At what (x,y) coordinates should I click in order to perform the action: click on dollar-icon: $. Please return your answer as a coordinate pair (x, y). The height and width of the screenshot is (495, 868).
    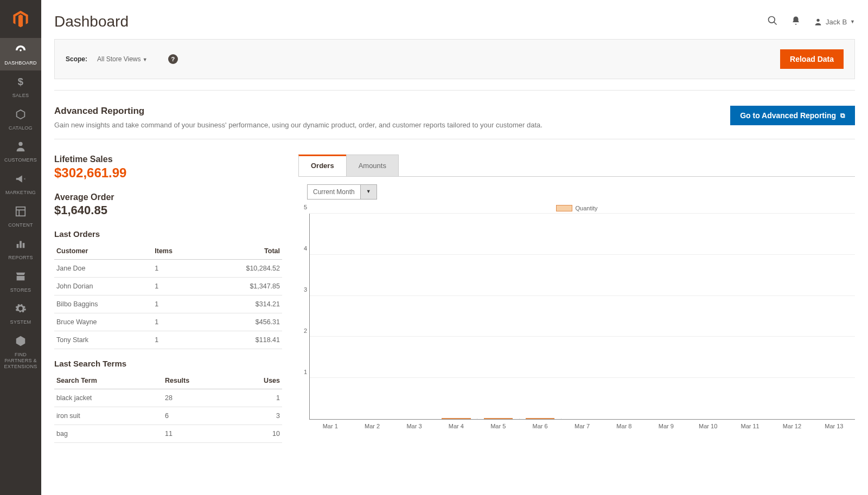
    Looking at the image, I should click on (21, 83).